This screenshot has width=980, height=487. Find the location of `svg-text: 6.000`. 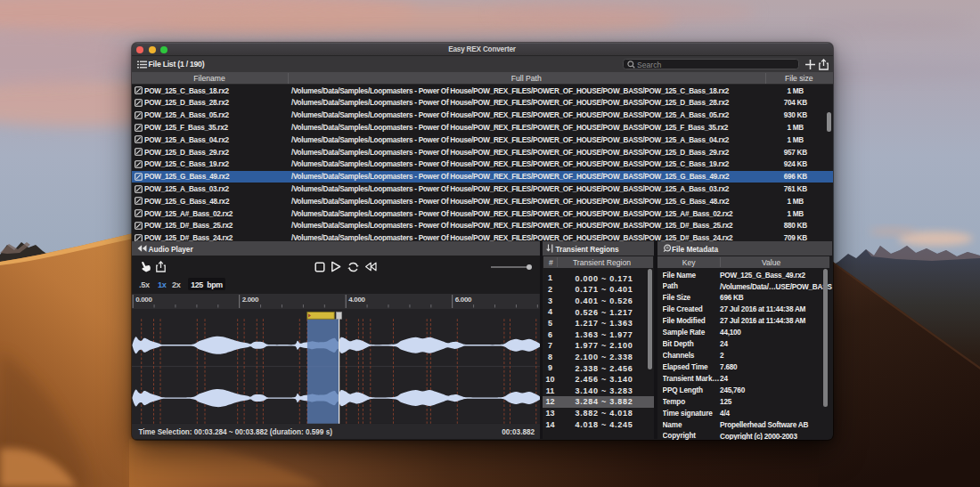

svg-text: 6.000 is located at coordinates (463, 301).